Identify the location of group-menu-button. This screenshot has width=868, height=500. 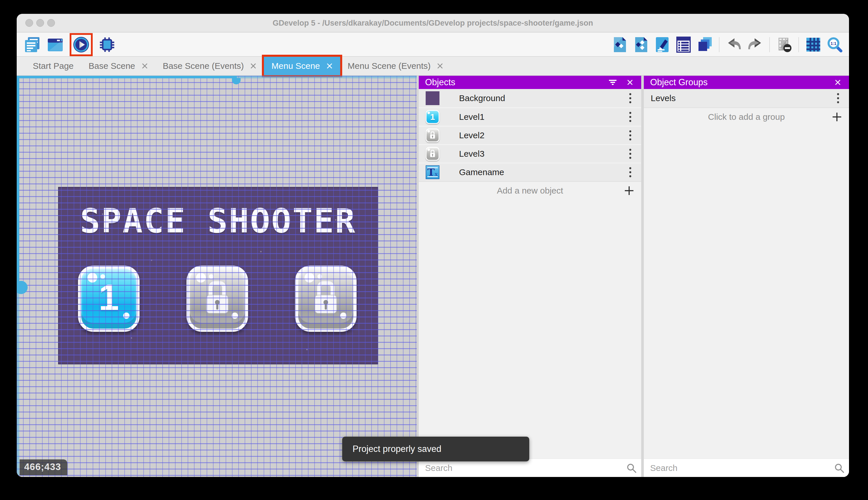
(838, 98).